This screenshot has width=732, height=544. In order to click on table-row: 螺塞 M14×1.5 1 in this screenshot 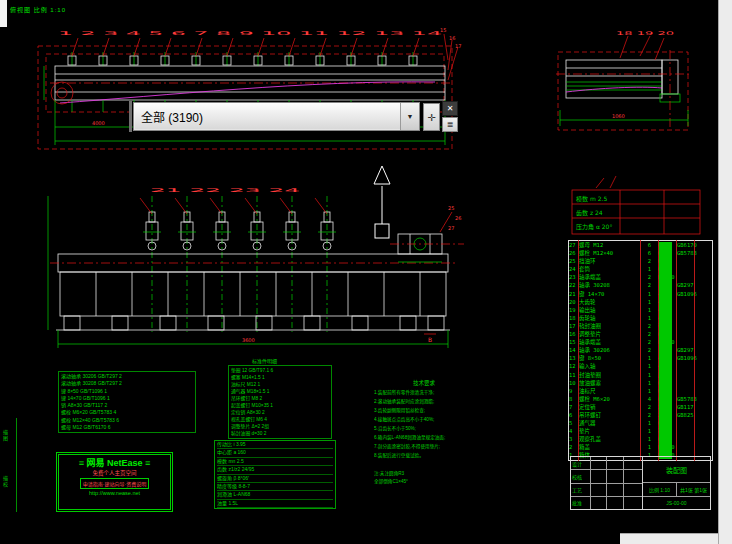, I will do `click(280, 378)`.